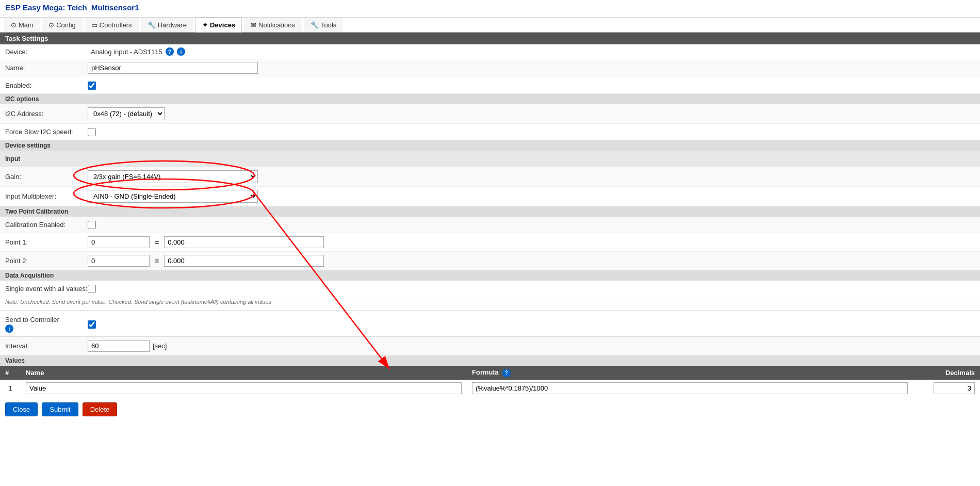 Image resolution: width=980 pixels, height=486 pixels. Describe the element at coordinates (9, 329) in the screenshot. I see `send-to-controller-info-icon: i` at that location.